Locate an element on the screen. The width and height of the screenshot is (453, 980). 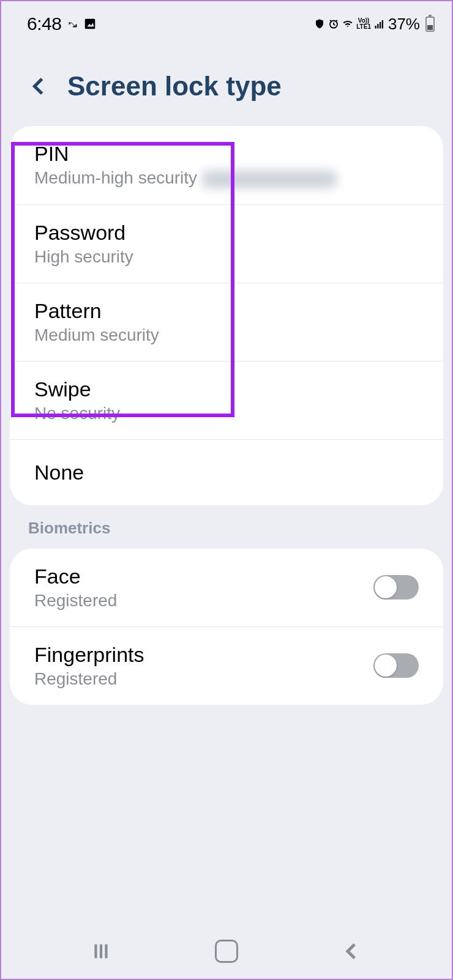
lock-option-sub: Medium-high security is located at coordinates (185, 179).